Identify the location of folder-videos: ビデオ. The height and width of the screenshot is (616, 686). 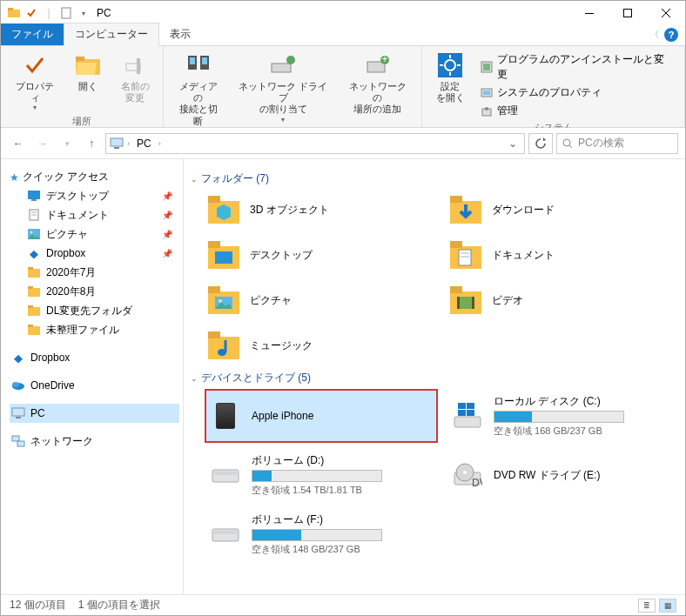
(563, 300).